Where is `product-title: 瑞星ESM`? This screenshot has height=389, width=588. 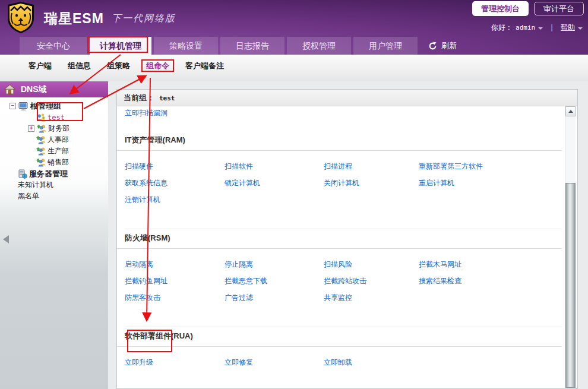
product-title: 瑞星ESM is located at coordinates (74, 19).